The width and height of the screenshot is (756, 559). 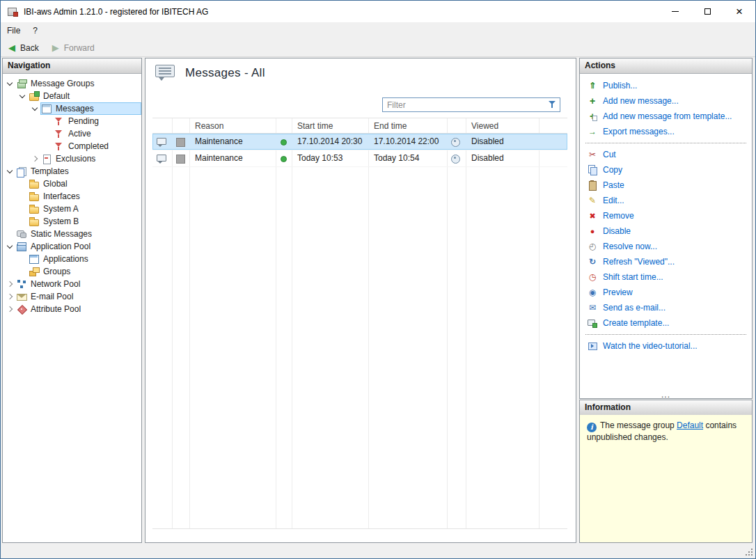 What do you see at coordinates (503, 142) in the screenshot?
I see `cell-viewed: Disabled` at bounding box center [503, 142].